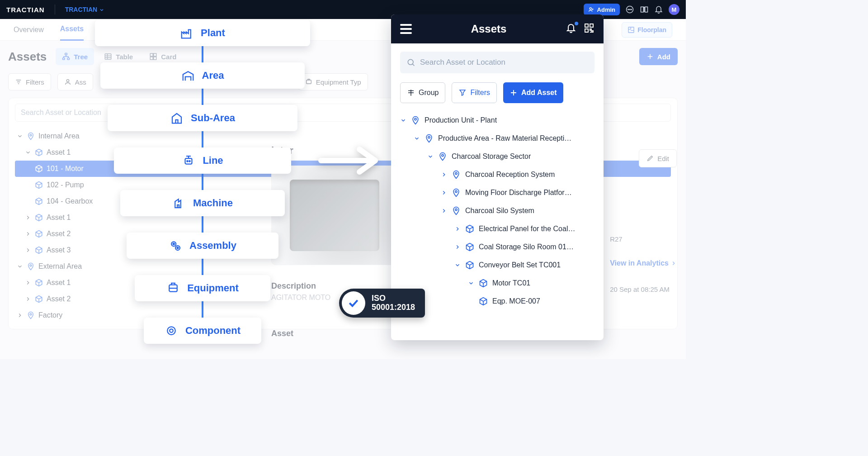 This screenshot has height=456, width=868. What do you see at coordinates (497, 138) in the screenshot?
I see `mobile-tree-row: Productive Area - Raw Material Recepti…` at bounding box center [497, 138].